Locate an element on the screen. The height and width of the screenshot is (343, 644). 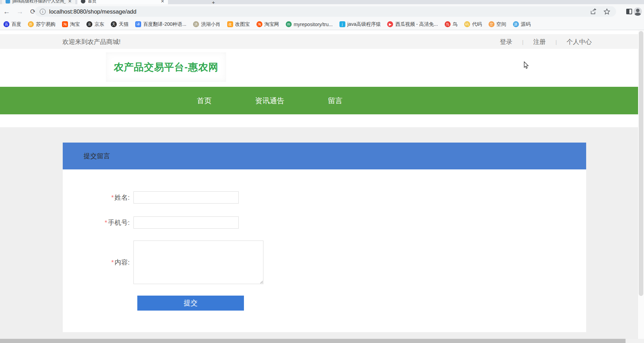
tab-home: 首页 ✕ is located at coordinates (123, 2).